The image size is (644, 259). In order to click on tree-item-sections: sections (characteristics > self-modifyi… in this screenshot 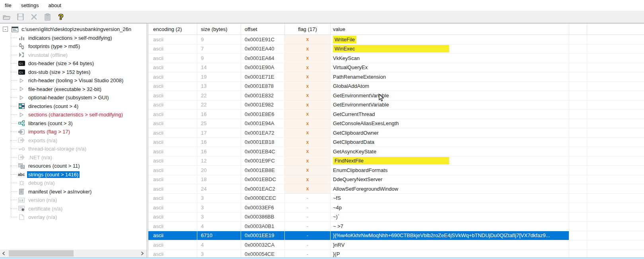, I will do `click(73, 115)`.